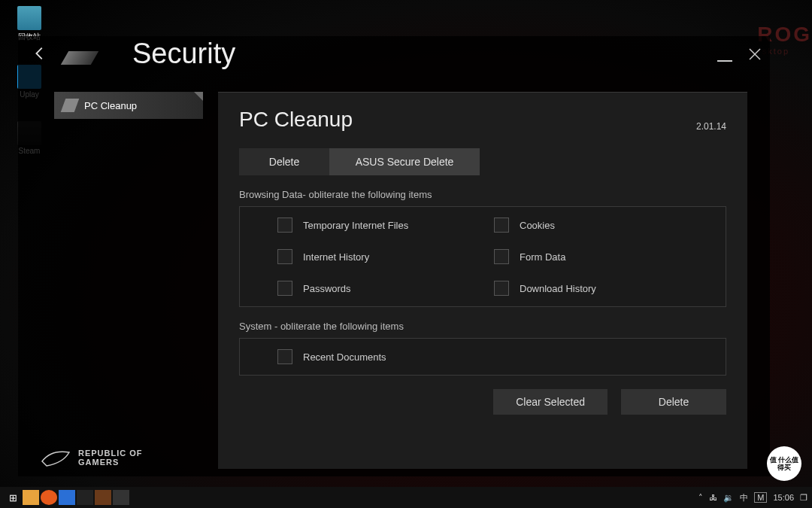  Describe the element at coordinates (85, 497) in the screenshot. I see `taskbar-steam` at that location.